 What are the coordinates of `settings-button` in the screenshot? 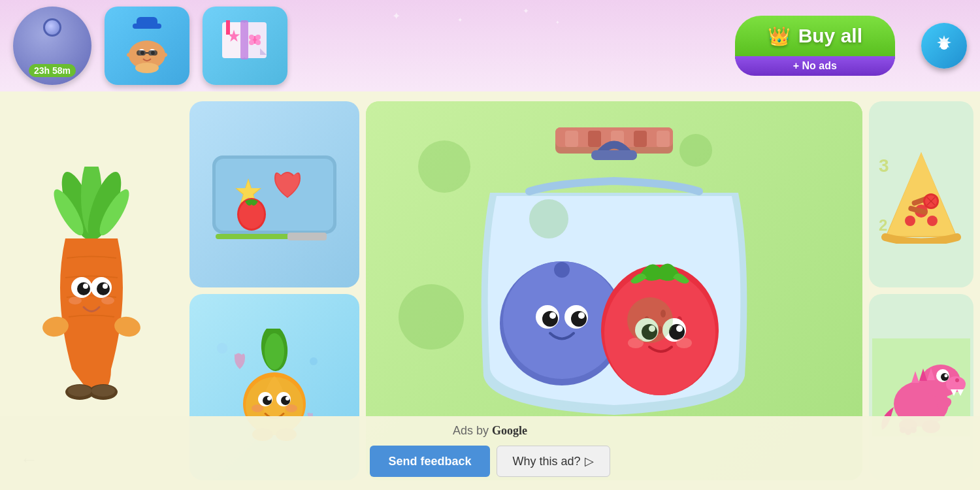 It's located at (944, 46).